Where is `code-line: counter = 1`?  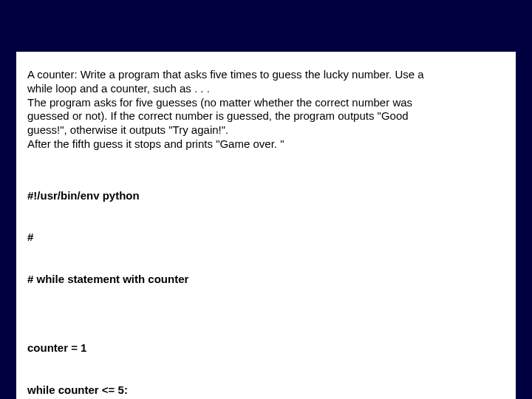 code-line: counter = 1 is located at coordinates (266, 349).